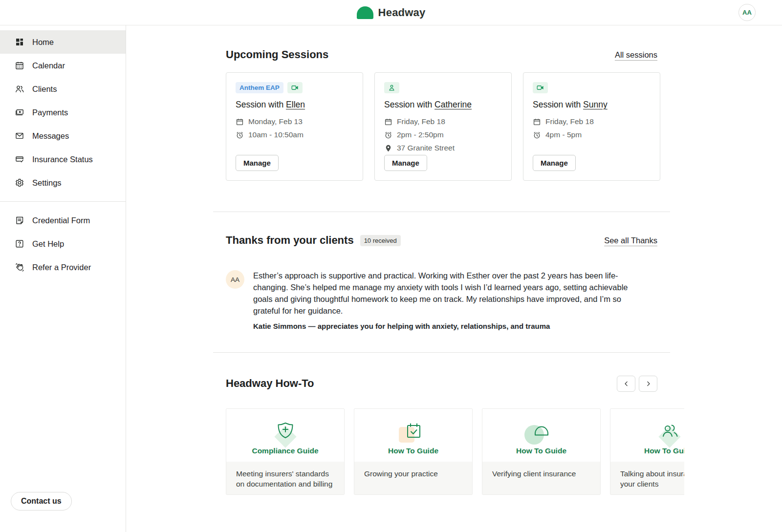  What do you see at coordinates (63, 65) in the screenshot?
I see `sidebar-item-calendar: Calendar` at bounding box center [63, 65].